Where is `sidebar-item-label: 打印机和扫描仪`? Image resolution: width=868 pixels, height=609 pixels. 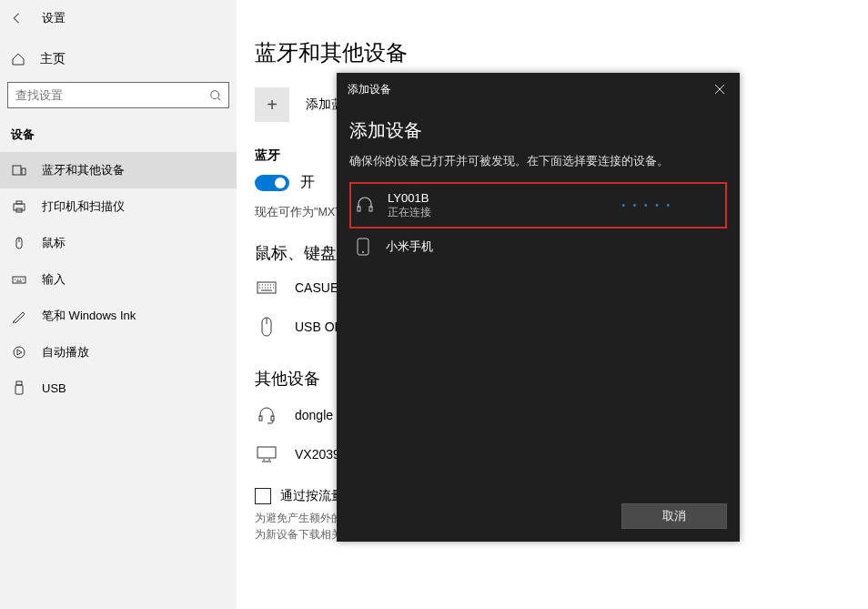 sidebar-item-label: 打印机和扫描仪 is located at coordinates (84, 207).